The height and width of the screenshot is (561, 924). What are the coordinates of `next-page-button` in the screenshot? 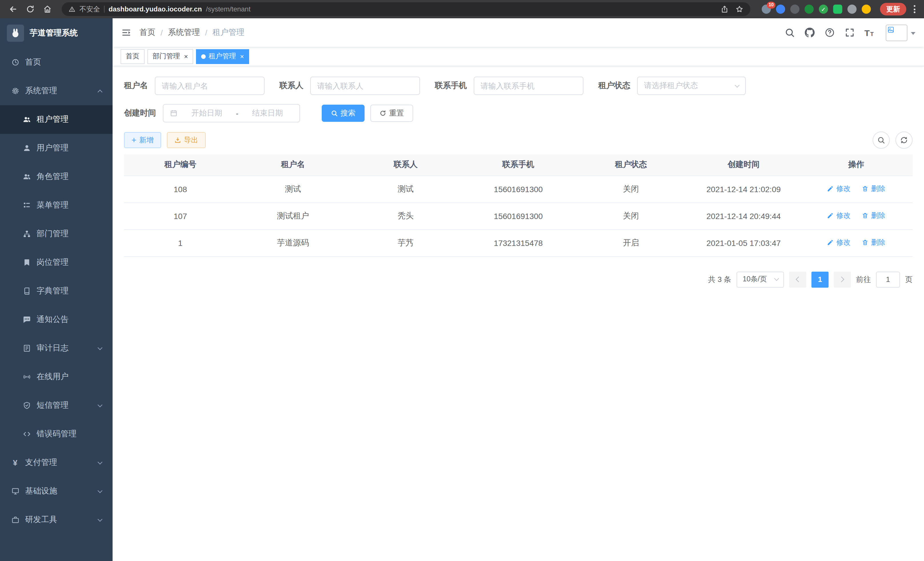 It's located at (842, 279).